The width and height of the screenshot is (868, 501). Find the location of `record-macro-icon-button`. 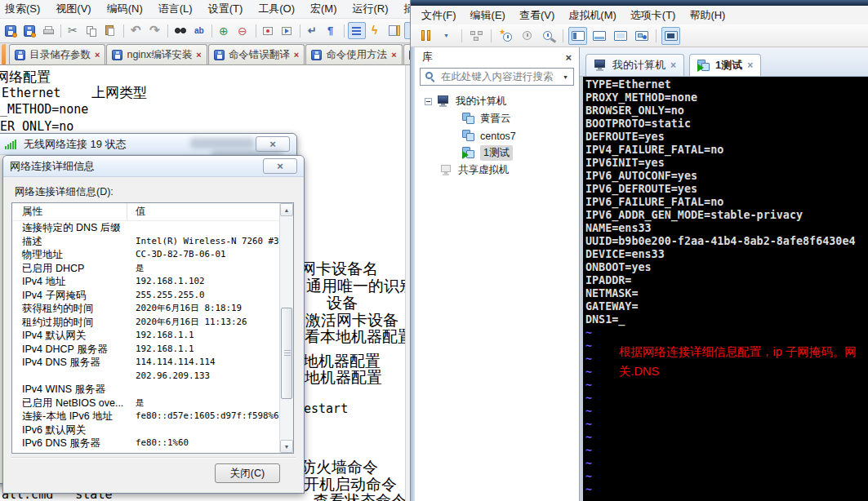

record-macro-icon-button is located at coordinates (269, 31).